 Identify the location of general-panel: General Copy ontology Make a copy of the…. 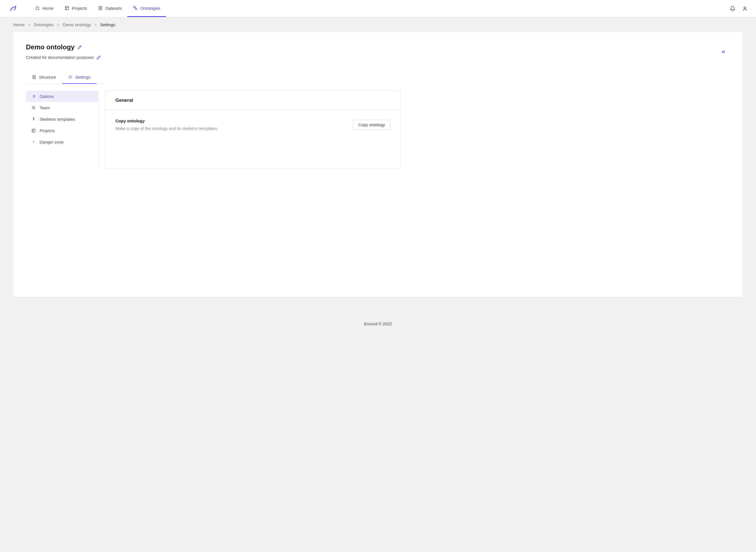
(253, 130).